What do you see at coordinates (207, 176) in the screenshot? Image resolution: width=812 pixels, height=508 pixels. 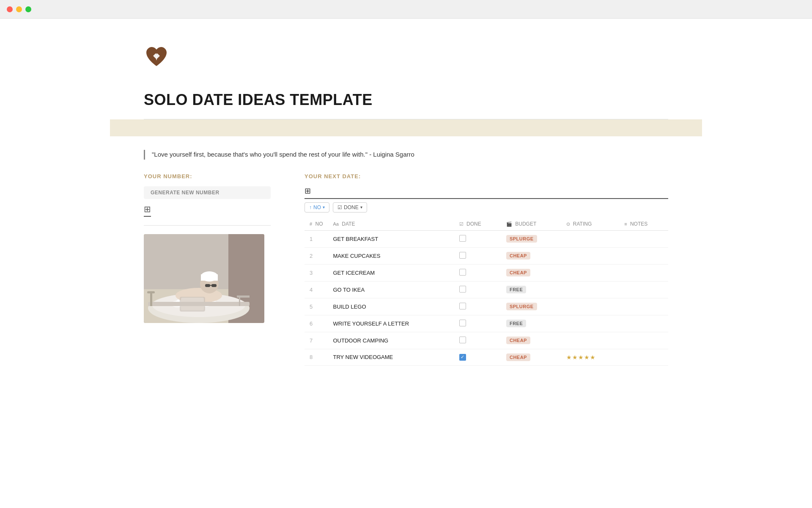 I see `your-number-label: YOUR NUMBER:` at bounding box center [207, 176].